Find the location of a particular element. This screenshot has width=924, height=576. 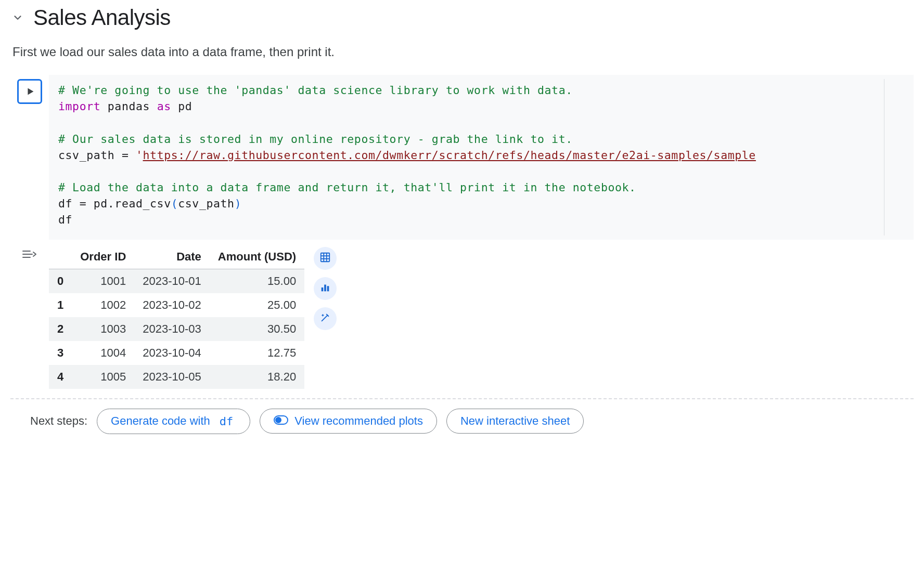

table-row: 2 1003 2023-10-03 30.50 is located at coordinates (177, 329).